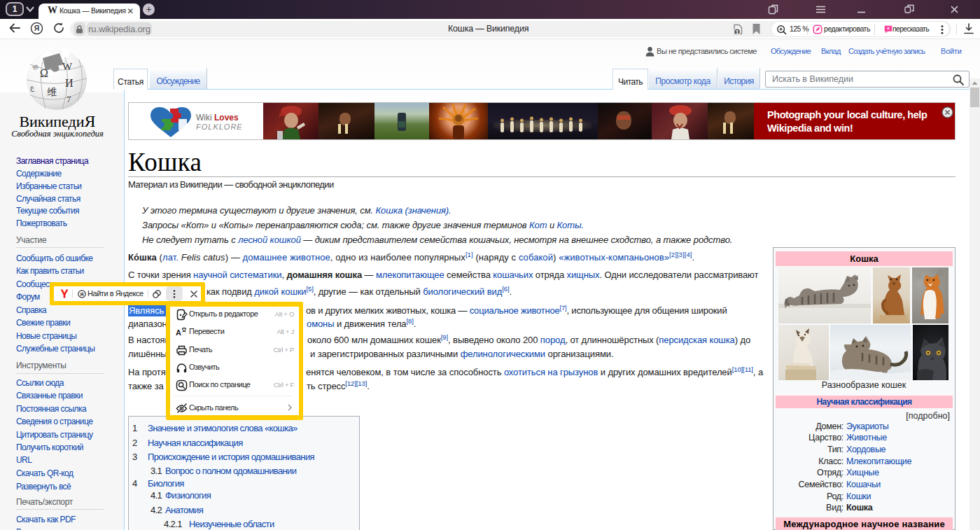  Describe the element at coordinates (44, 73) in the screenshot. I see `svg-text: Ω` at that location.